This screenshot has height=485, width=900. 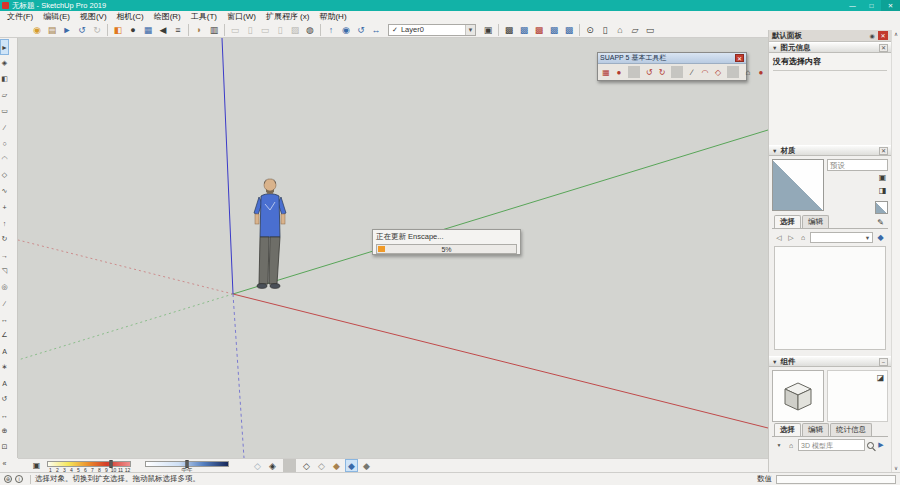 I want to click on tool-protractor: ∠, so click(x=4, y=335).